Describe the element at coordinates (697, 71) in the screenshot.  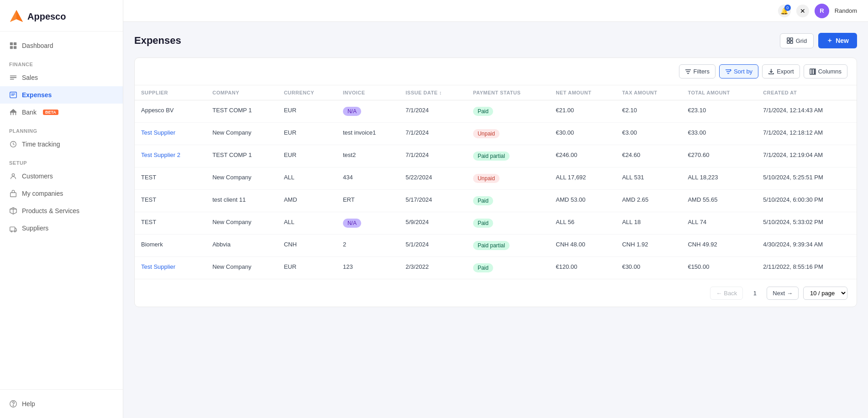
I see `filters-button: Filters` at that location.